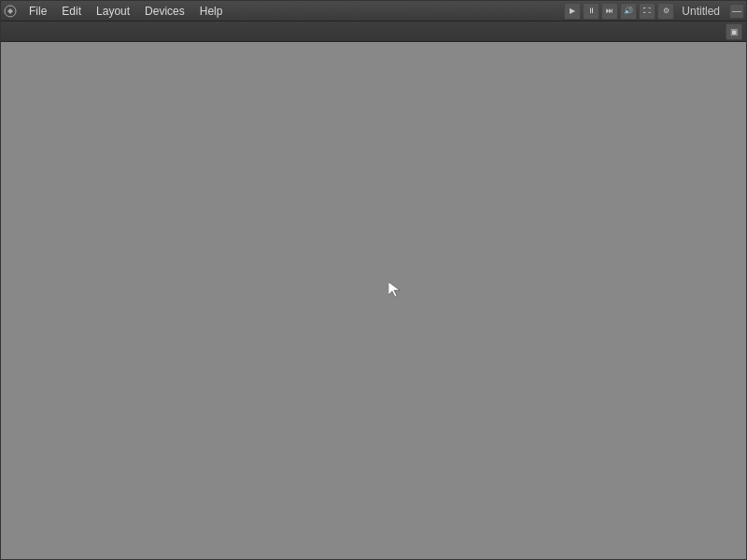 The height and width of the screenshot is (560, 747). I want to click on fullscreen-button: ⛶, so click(647, 11).